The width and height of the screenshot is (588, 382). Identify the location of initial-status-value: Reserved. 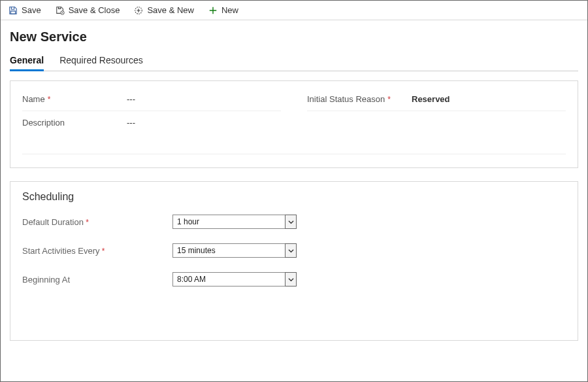
(489, 99).